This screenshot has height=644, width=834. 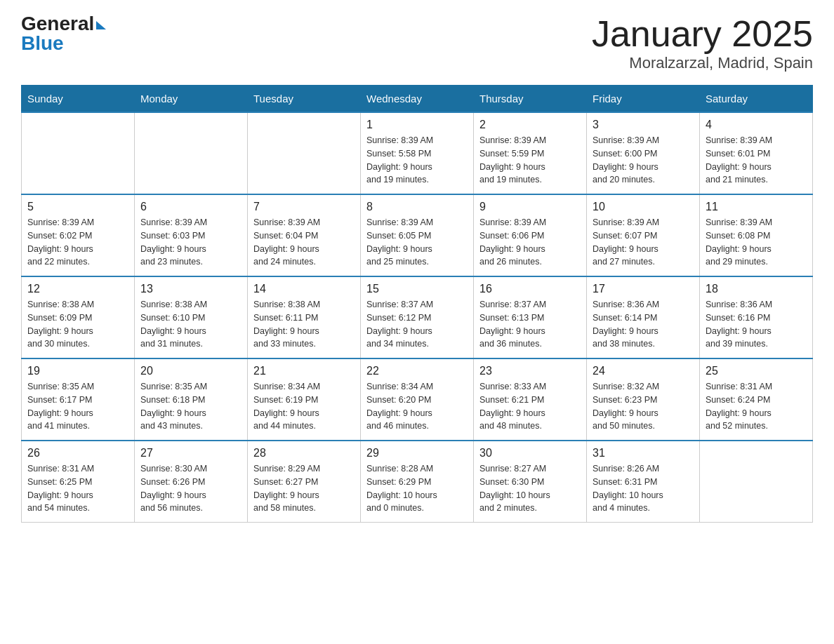 What do you see at coordinates (757, 100) in the screenshot?
I see `calendar-header-saturday: Saturday` at bounding box center [757, 100].